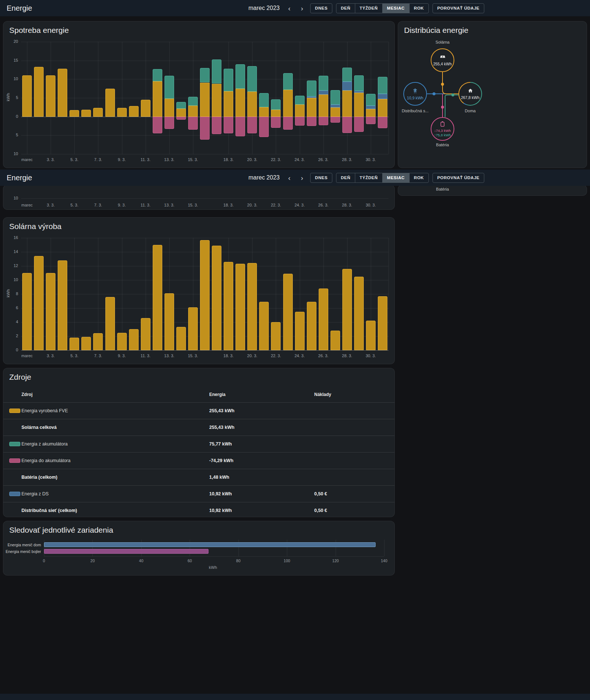  Describe the element at coordinates (346, 178) in the screenshot. I see `period-day-button: DEŇ` at that location.